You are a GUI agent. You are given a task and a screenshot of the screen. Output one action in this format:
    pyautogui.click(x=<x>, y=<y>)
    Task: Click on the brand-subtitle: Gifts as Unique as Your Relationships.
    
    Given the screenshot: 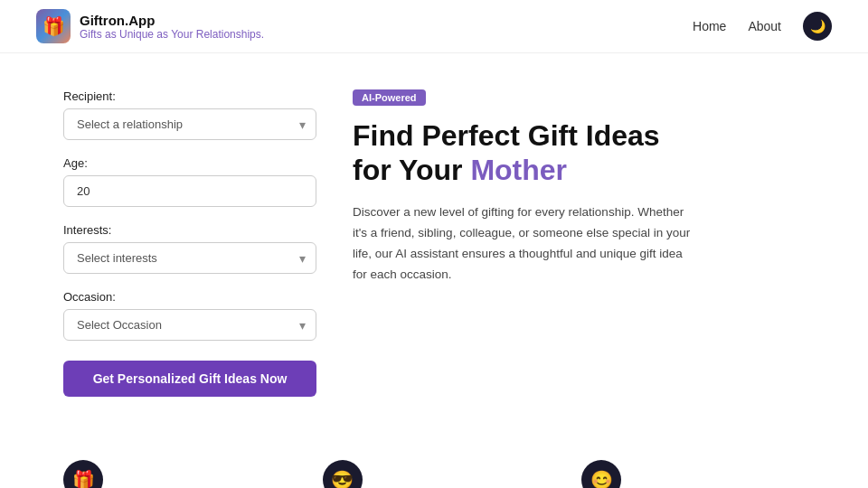 What is the action you would take?
    pyautogui.click(x=172, y=34)
    